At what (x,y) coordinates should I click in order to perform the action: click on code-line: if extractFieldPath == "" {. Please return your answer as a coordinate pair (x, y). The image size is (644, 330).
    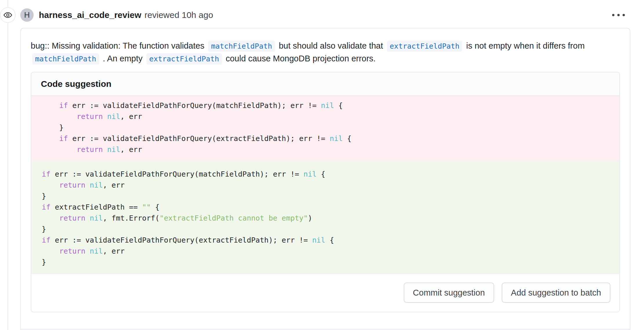
    Looking at the image, I should click on (325, 207).